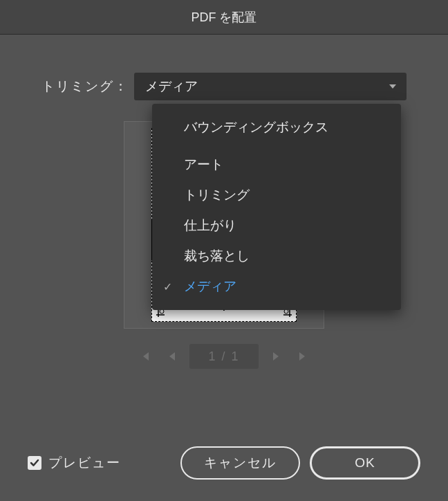  What do you see at coordinates (393, 86) in the screenshot?
I see `chevron-down-icon` at bounding box center [393, 86].